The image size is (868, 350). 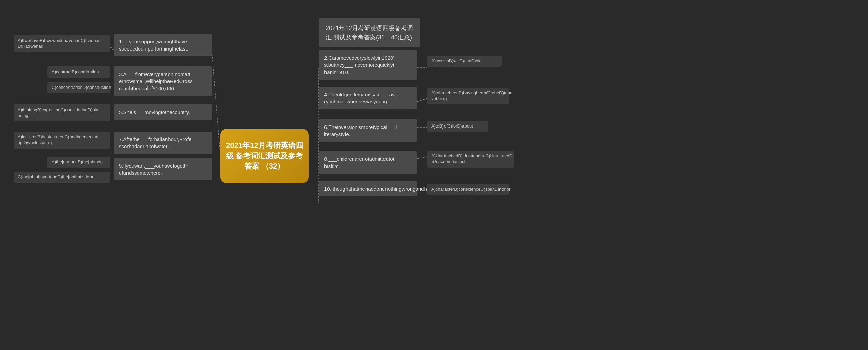 What do you see at coordinates (471, 159) in the screenshot?
I see `answer-rq8: A)UnattachedB)UnattendedC)UnrelatedD)Una…` at bounding box center [471, 159].